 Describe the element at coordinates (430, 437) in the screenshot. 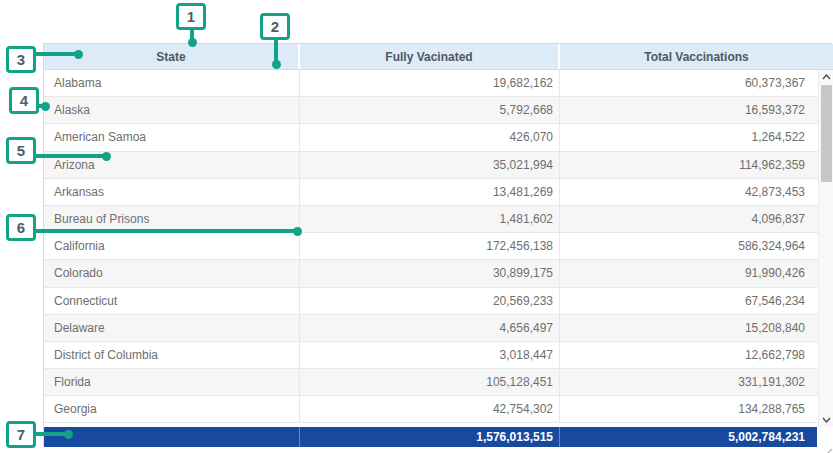

I see `summary-total-row: 1,576,013,515 5,002,784,231` at that location.